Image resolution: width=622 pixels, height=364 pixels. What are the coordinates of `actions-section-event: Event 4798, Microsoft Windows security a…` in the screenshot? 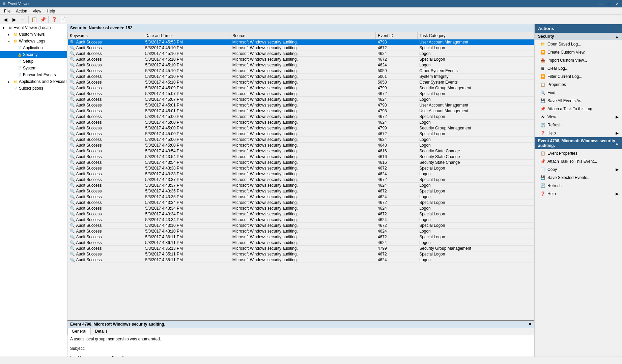 It's located at (578, 143).